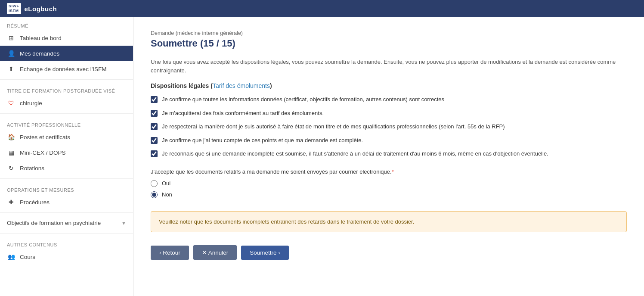 This screenshot has width=644, height=296. I want to click on sidebar-item-chirurgie-label: chirurgie, so click(31, 103).